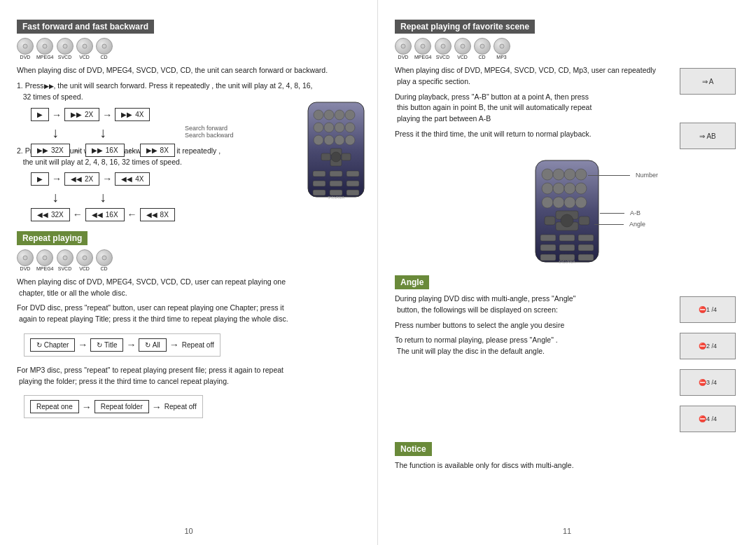  What do you see at coordinates (533, 134) in the screenshot?
I see `rf-body3: Press it the third time, the unit will r…` at bounding box center [533, 134].